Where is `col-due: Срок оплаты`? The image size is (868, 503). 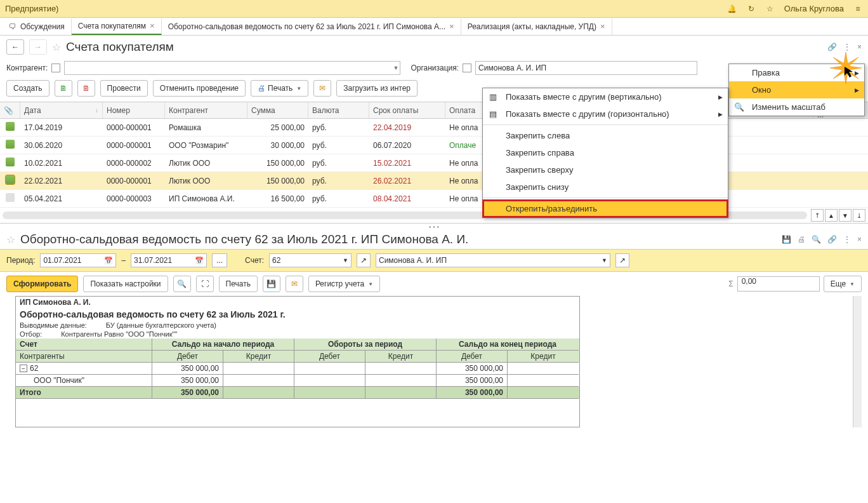 col-due: Срок оплаты is located at coordinates (407, 111).